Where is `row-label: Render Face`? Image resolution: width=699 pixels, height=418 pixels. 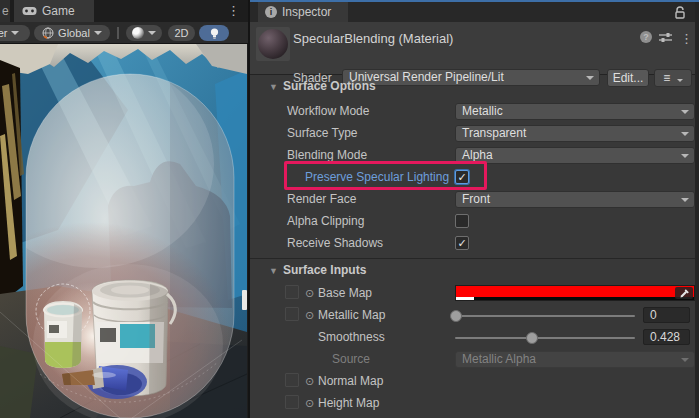
row-label: Render Face is located at coordinates (322, 200).